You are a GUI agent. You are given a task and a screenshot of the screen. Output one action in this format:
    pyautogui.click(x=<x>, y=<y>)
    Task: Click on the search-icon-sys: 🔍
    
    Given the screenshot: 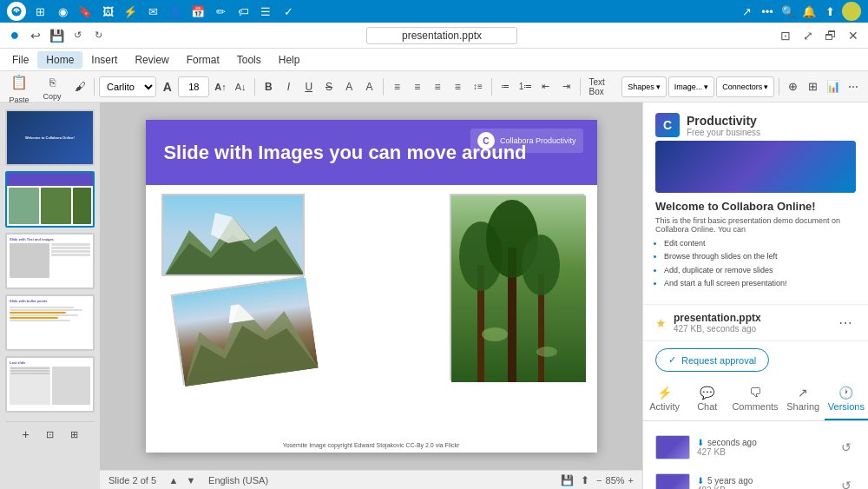 What is the action you would take?
    pyautogui.click(x=788, y=11)
    